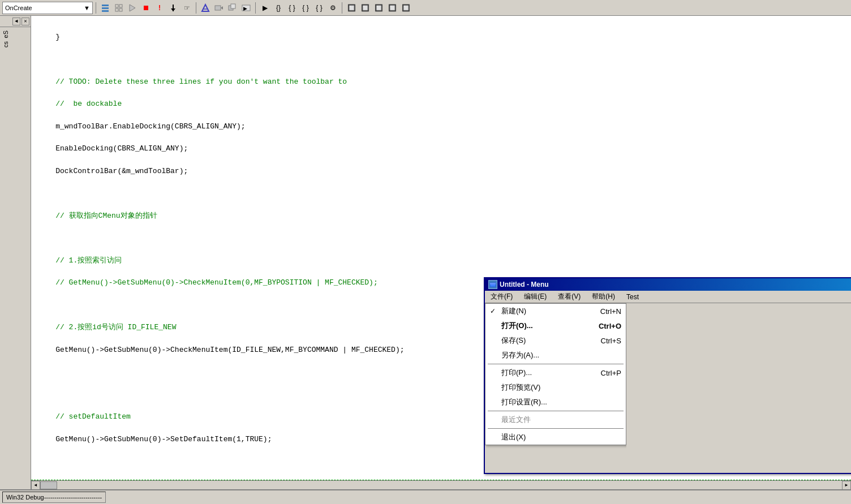  I want to click on side-label-es: eS, so click(15, 34).